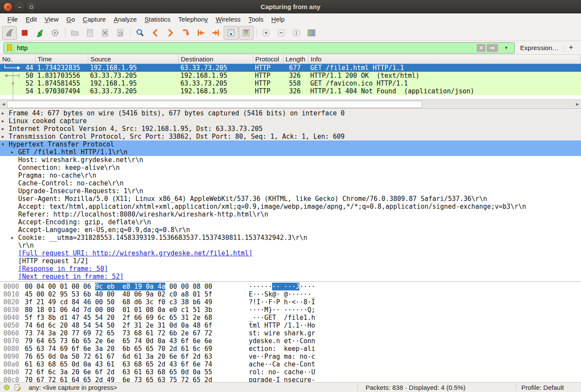  What do you see at coordinates (291, 160) in the screenshot?
I see `detail-row: Host: wireshark.grydeske.net\r\n` at bounding box center [291, 160].